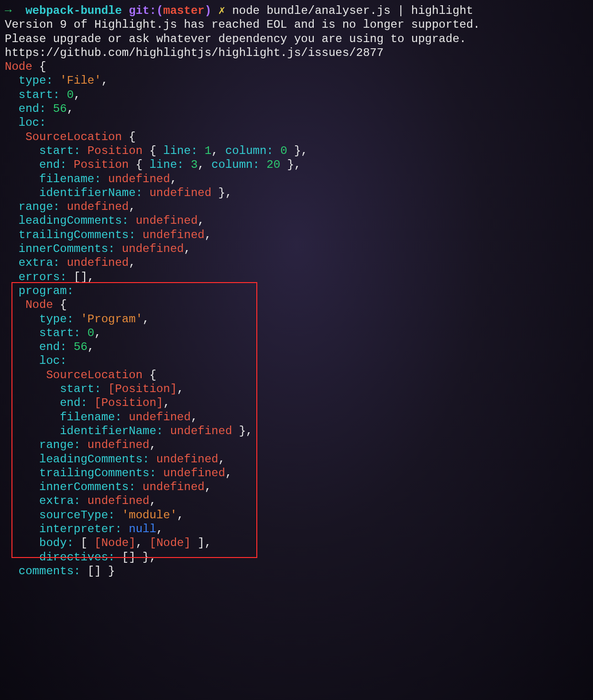 This screenshot has width=593, height=700. I want to click on warning-line-2: Please upgrade or ask whatever dependenc…, so click(235, 39).